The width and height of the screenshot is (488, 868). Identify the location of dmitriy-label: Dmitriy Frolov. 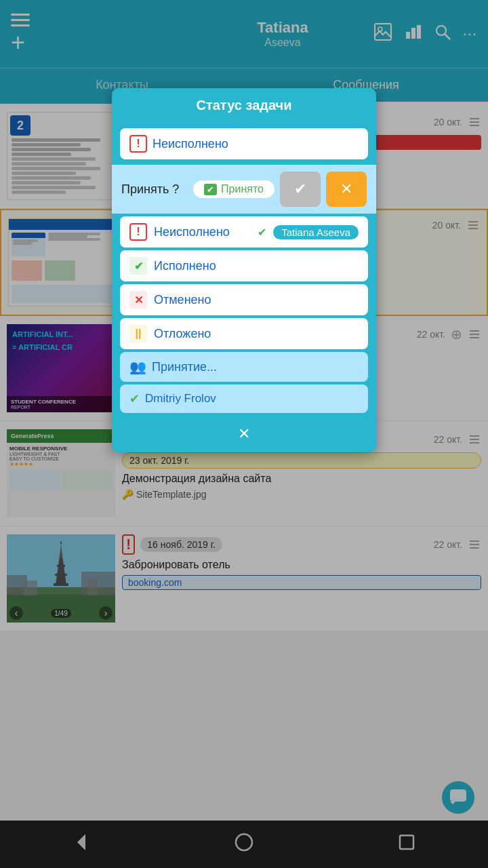
(180, 399).